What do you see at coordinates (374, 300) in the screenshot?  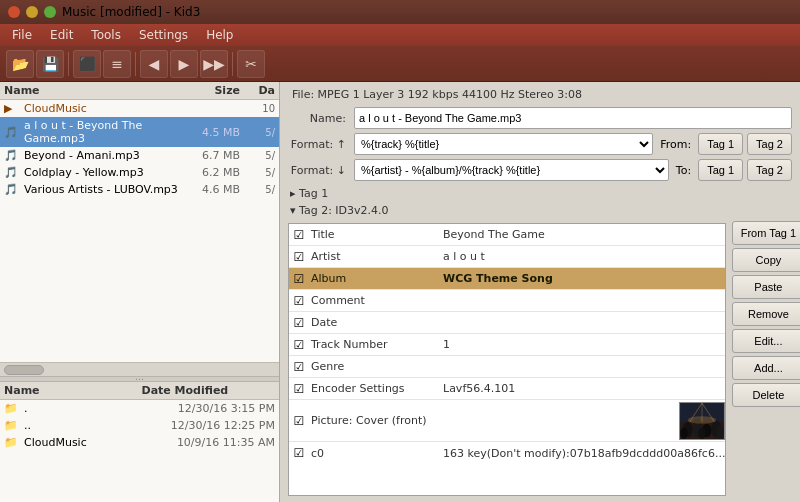 I see `tag-name-comment: Comment` at bounding box center [374, 300].